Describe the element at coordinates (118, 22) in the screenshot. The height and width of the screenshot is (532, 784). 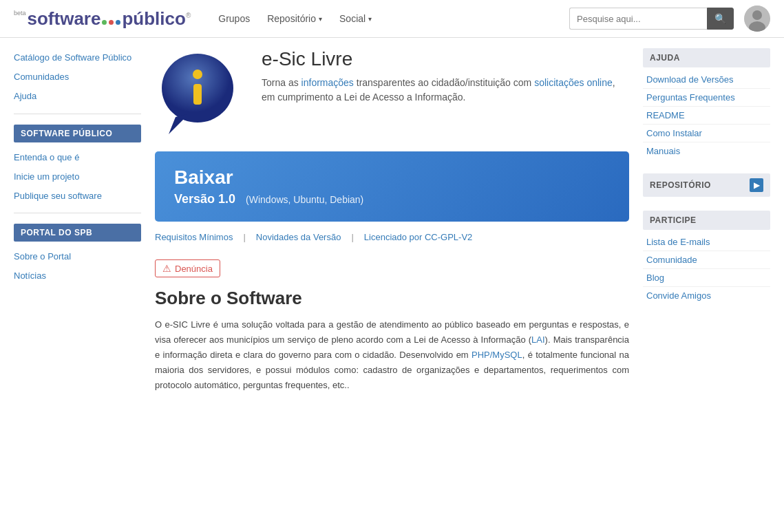
I see `dot-blue` at that location.